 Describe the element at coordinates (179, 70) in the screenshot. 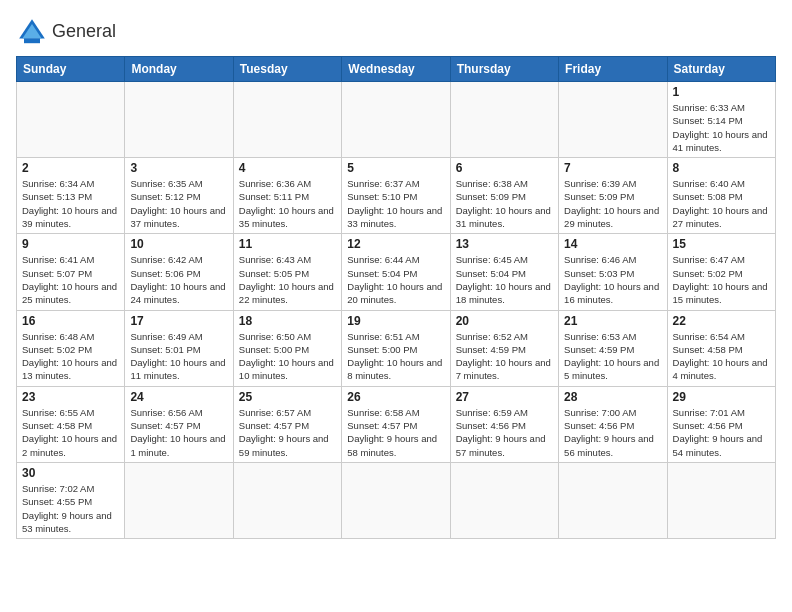

I see `weekday-header-monday: Monday` at that location.